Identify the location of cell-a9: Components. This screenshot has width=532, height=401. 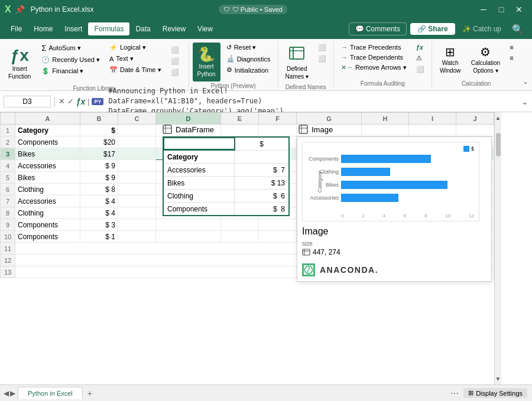
(48, 225).